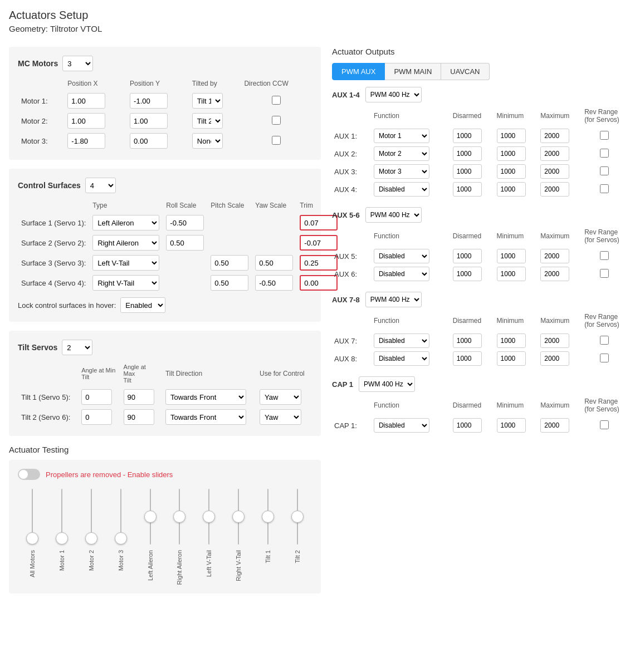  What do you see at coordinates (359, 71) in the screenshot?
I see `tab-pwm-aux: PWM AUX` at bounding box center [359, 71].